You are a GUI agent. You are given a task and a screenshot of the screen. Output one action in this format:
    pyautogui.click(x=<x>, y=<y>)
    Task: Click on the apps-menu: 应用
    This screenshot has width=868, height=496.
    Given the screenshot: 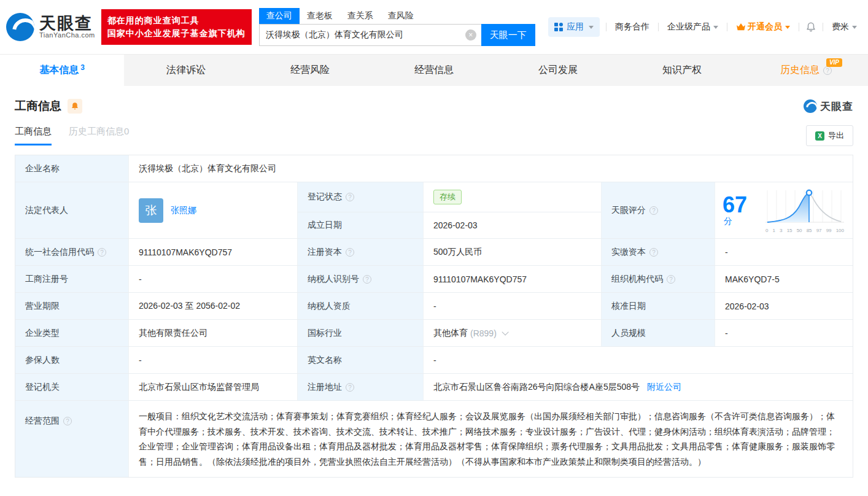 What is the action you would take?
    pyautogui.click(x=574, y=27)
    